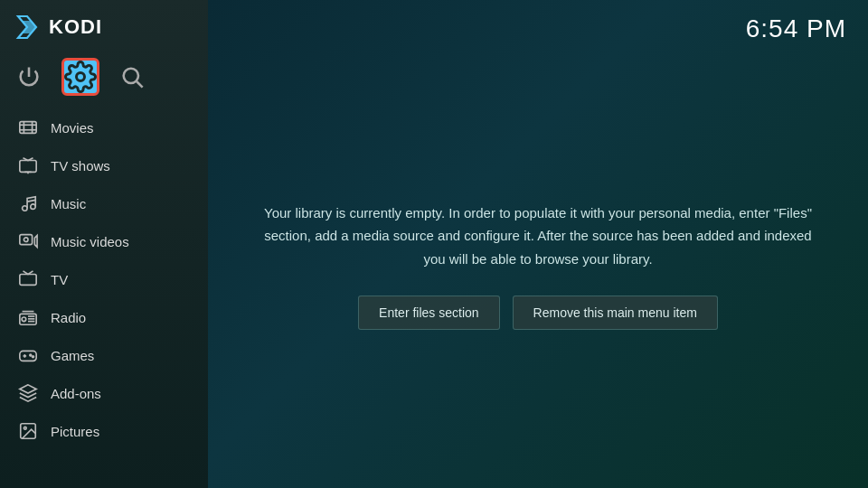 This screenshot has height=488, width=868. Describe the element at coordinates (104, 27) in the screenshot. I see `sidebar-header: KODI` at that location.